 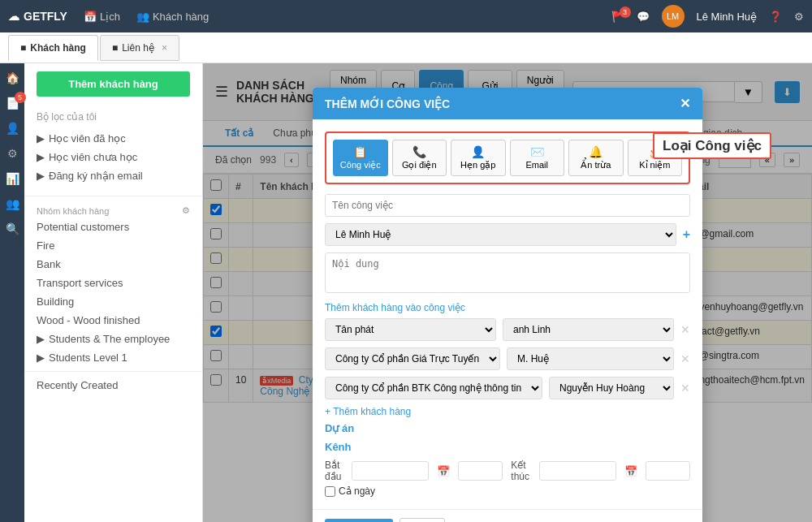 I want to click on task-type-goidien: 📞 Gọi điện, so click(x=420, y=157).